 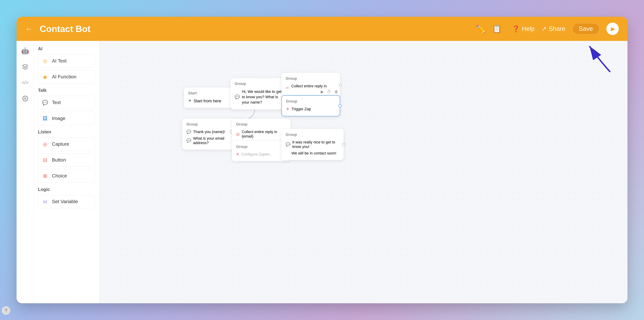 What do you see at coordinates (312, 144) in the screenshot?
I see `group7-row1: 💬 It was really nice to get to know you!` at bounding box center [312, 144].